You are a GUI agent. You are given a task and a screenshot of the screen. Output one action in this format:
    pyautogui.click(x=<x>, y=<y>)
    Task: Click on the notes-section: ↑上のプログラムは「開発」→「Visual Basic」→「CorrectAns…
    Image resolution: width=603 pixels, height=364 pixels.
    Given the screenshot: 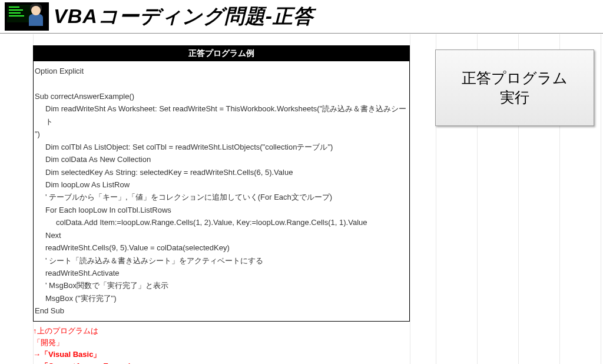 What is the action you would take?
    pyautogui.click(x=221, y=343)
    